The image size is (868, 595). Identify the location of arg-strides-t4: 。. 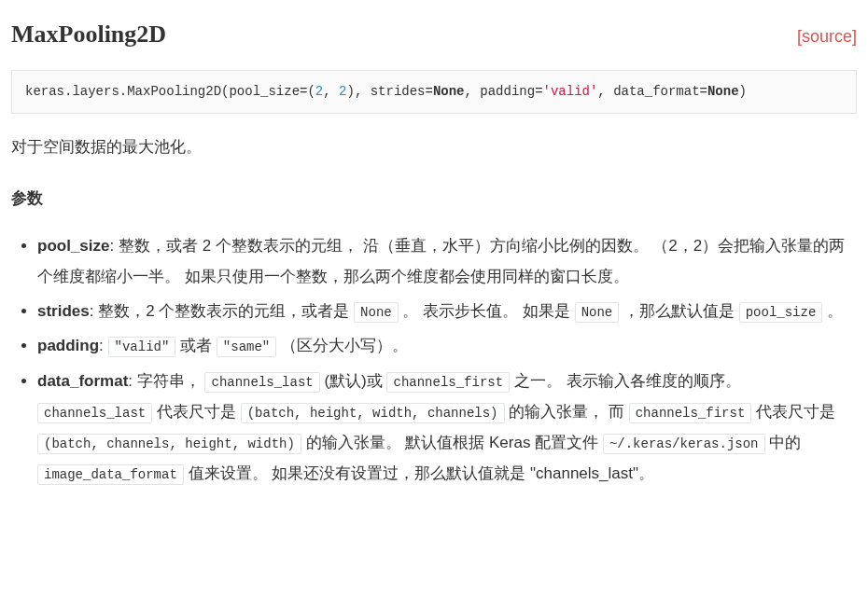
(833, 311).